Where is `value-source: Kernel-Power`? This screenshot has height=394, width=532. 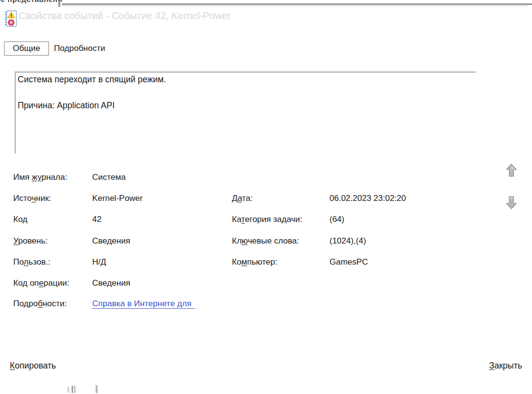 value-source: Kernel-Power is located at coordinates (118, 198).